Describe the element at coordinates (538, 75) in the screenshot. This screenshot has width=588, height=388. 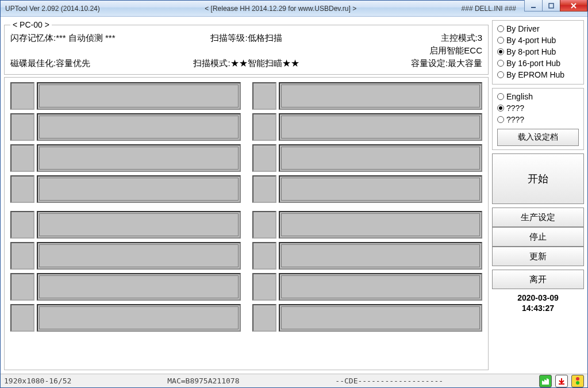
I see `topology-option: By EPROM Hub` at that location.